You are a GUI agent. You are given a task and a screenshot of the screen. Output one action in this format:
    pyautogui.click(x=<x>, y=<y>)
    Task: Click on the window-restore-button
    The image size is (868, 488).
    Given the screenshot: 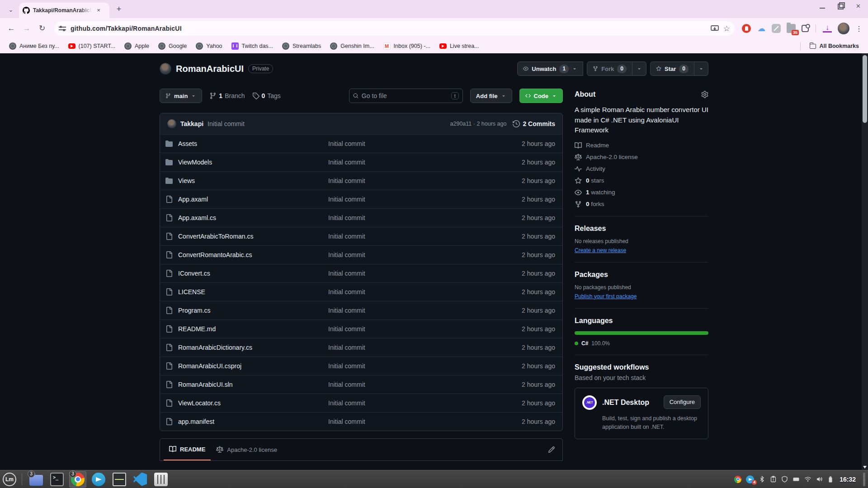 What is the action you would take?
    pyautogui.click(x=840, y=7)
    